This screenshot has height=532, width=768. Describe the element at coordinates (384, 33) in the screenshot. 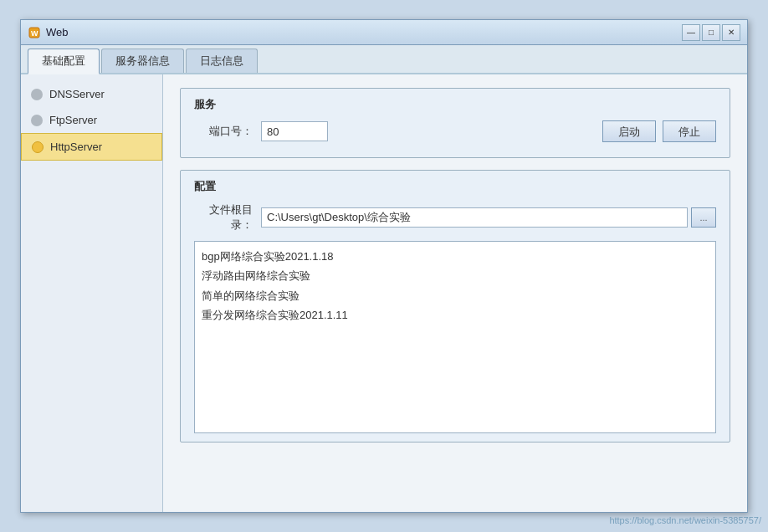

I see `title-bar: W Web — □ ✕` at that location.